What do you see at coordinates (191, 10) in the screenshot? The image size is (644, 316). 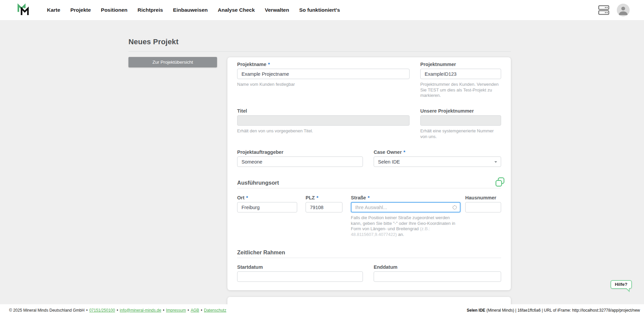 I see `nav-item-einbauweisen: Einbauweisen` at bounding box center [191, 10].